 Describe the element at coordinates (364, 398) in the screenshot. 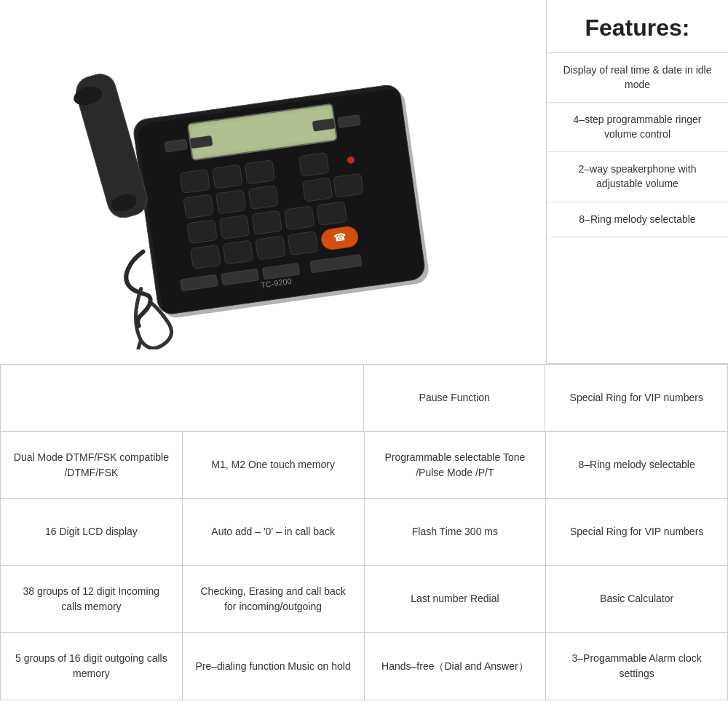

I see `mid-row: Pause Function Special Ring for VIP numb…` at that location.